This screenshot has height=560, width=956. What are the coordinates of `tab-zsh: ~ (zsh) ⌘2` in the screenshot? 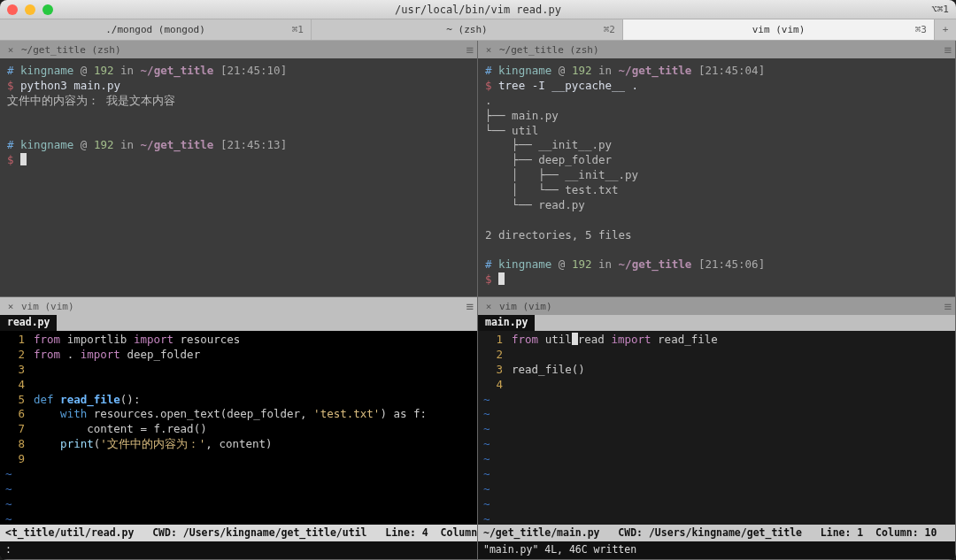 It's located at (467, 30).